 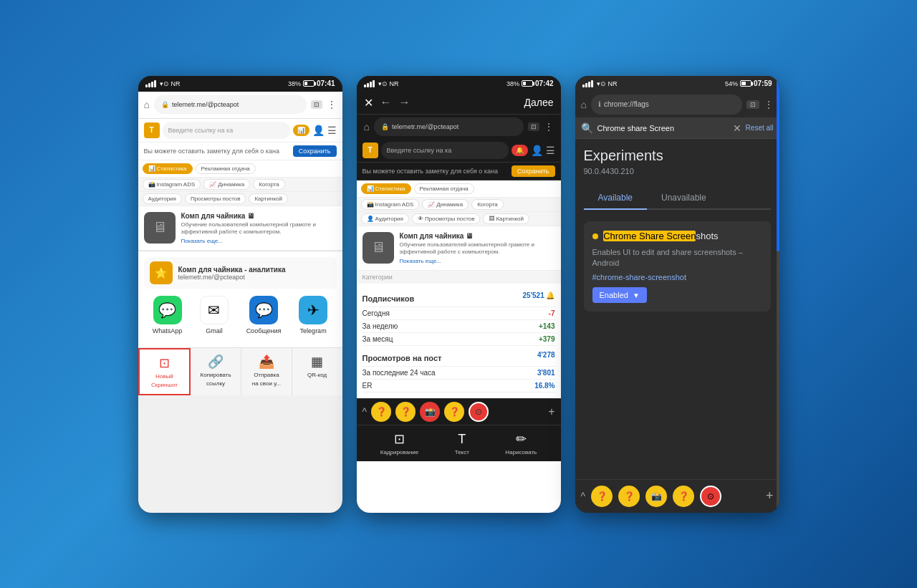 What do you see at coordinates (539, 102) in the screenshot?
I see `next-button: Далее` at bounding box center [539, 102].